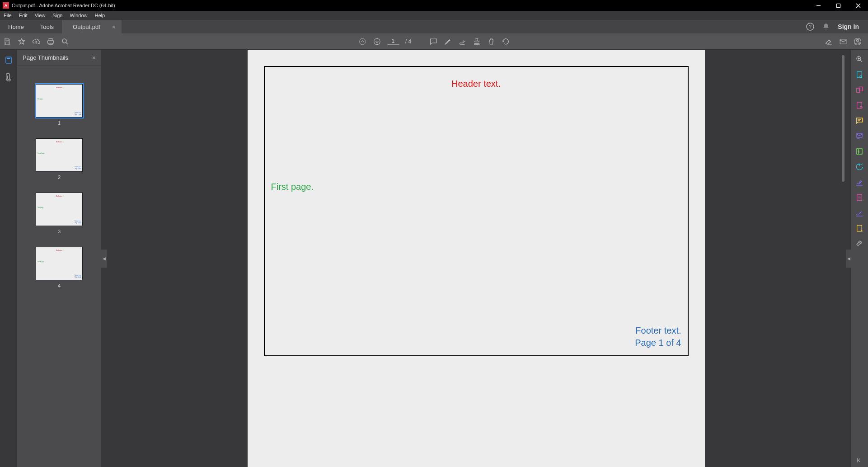 Image resolution: width=868 pixels, height=467 pixels. Describe the element at coordinates (104, 259) in the screenshot. I see `collapse-left-icon: ◀` at that location.